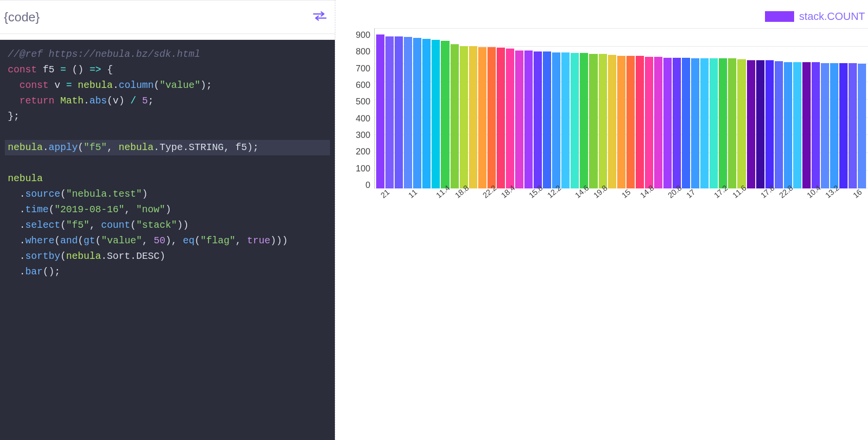 This screenshot has height=440, width=868. Describe the element at coordinates (607, 17) in the screenshot. I see `chart-legend: stack.COUNT` at that location.